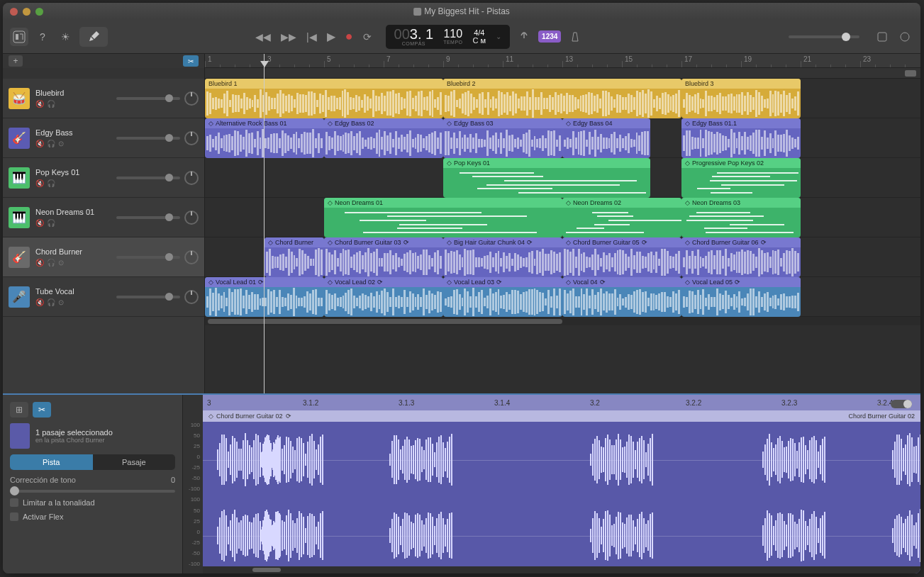  Describe the element at coordinates (741, 178) in the screenshot. I see `region: ◇Progressive Pop Keys 02` at that location.